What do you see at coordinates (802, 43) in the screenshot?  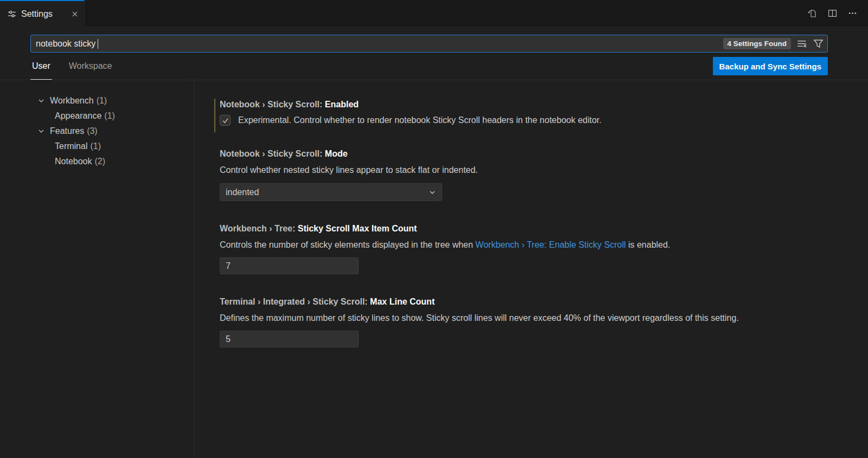 I see `clear-filters-icon` at bounding box center [802, 43].